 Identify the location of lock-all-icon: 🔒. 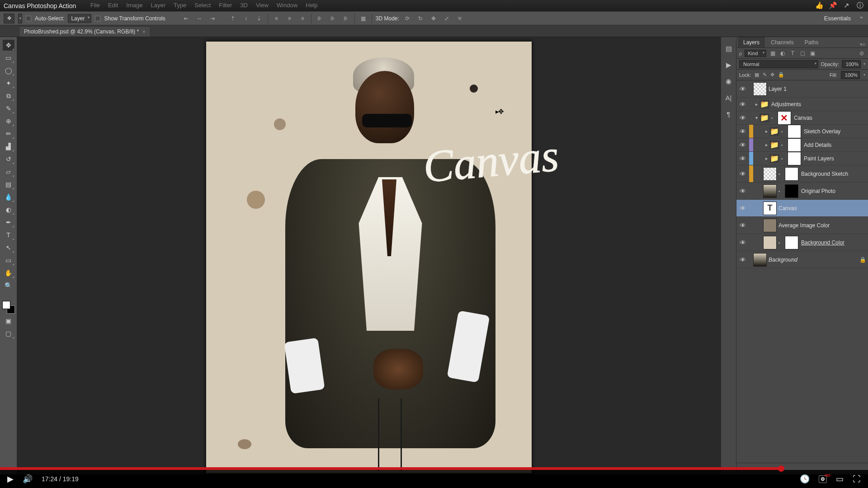
(781, 75).